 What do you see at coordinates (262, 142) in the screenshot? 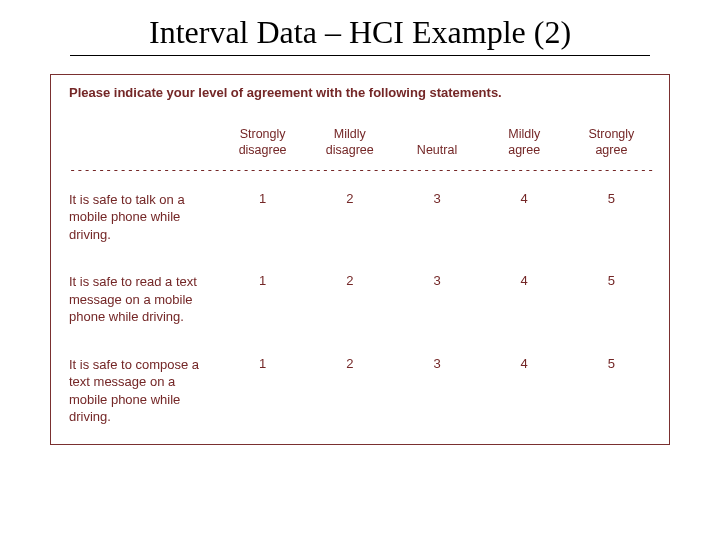
I see `scale-header-1: Strongly disagree` at bounding box center [262, 142].